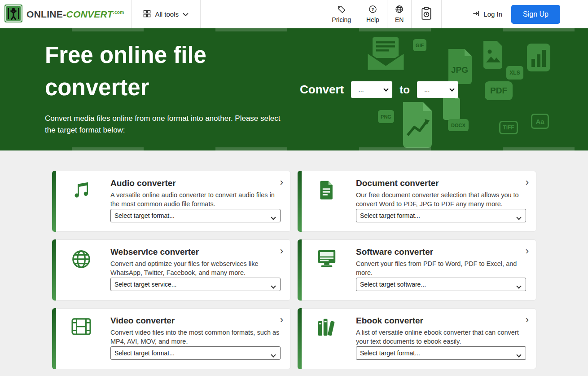 The height and width of the screenshot is (376, 588). I want to click on card-title: Video converter, so click(196, 321).